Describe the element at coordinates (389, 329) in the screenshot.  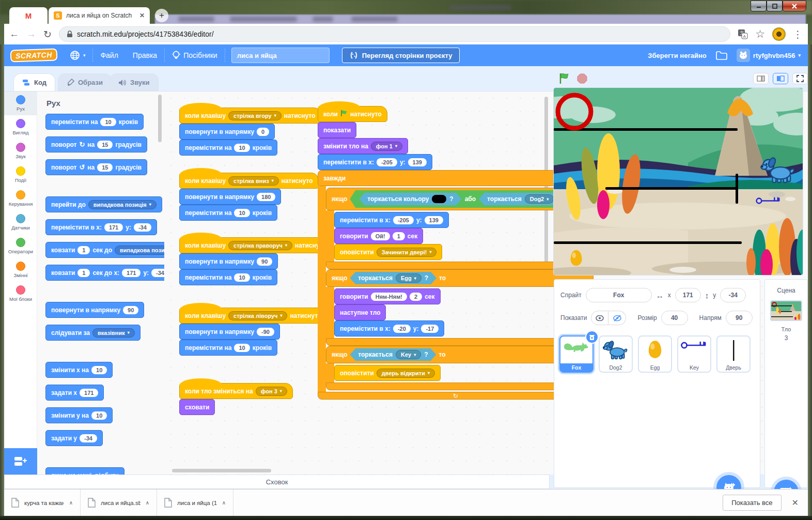
I see `motion-block: перемістити в x:-20y:-17` at that location.